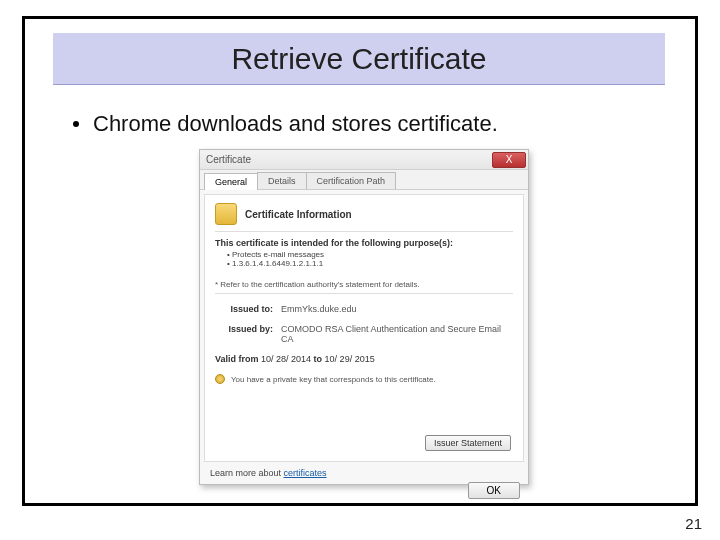 This screenshot has width=720, height=540. I want to click on title-band: Retrieve Certificate, so click(359, 59).